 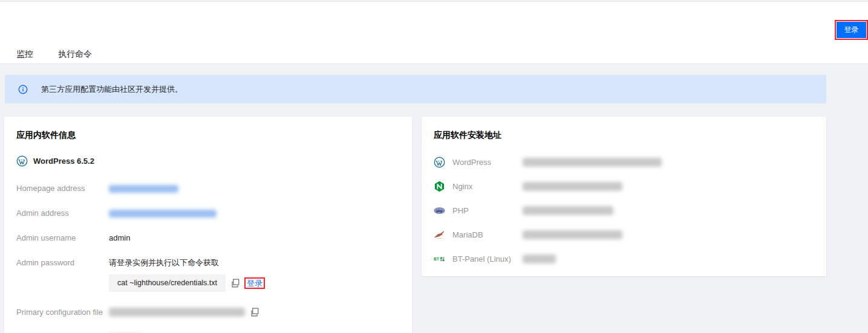 What do you see at coordinates (23, 89) in the screenshot?
I see `info-icon` at bounding box center [23, 89].